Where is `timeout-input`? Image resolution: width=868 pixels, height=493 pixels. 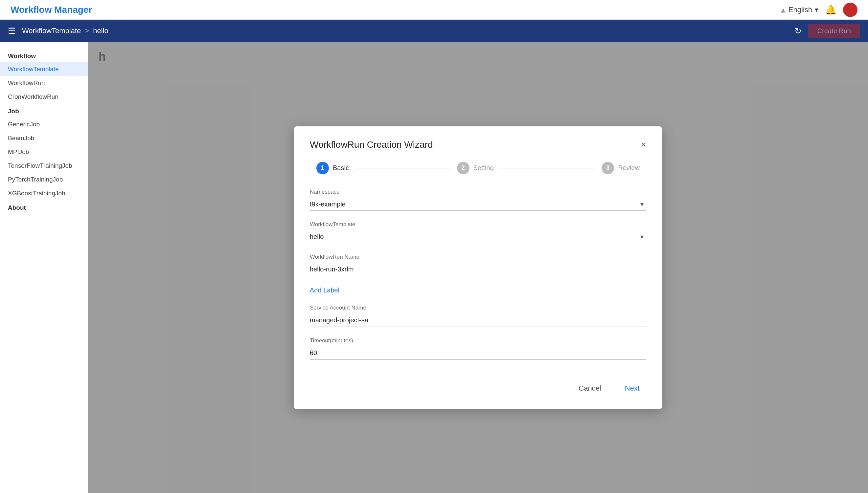 timeout-input is located at coordinates (478, 353).